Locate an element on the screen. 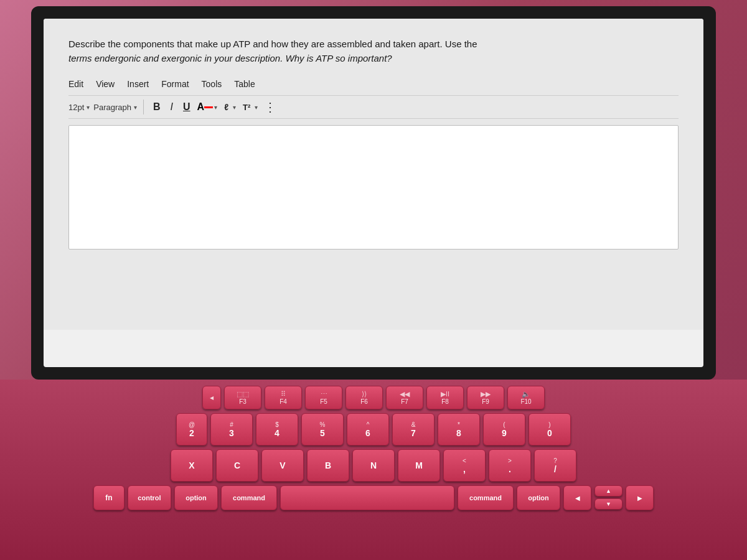 This screenshot has width=747, height=560. key-f9: ▶▶ F9 is located at coordinates (486, 398).